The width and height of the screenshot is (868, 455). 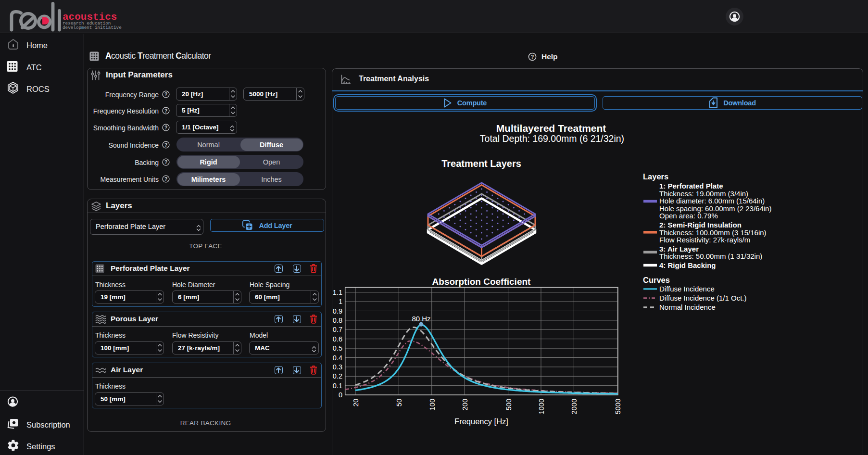 What do you see at coordinates (481, 421) in the screenshot?
I see `svg-text: Frequency [Hz]` at bounding box center [481, 421].